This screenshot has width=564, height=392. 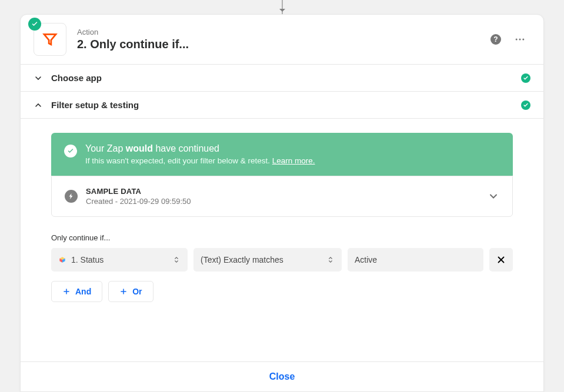 What do you see at coordinates (415, 260) in the screenshot?
I see `condition-value-input` at bounding box center [415, 260].